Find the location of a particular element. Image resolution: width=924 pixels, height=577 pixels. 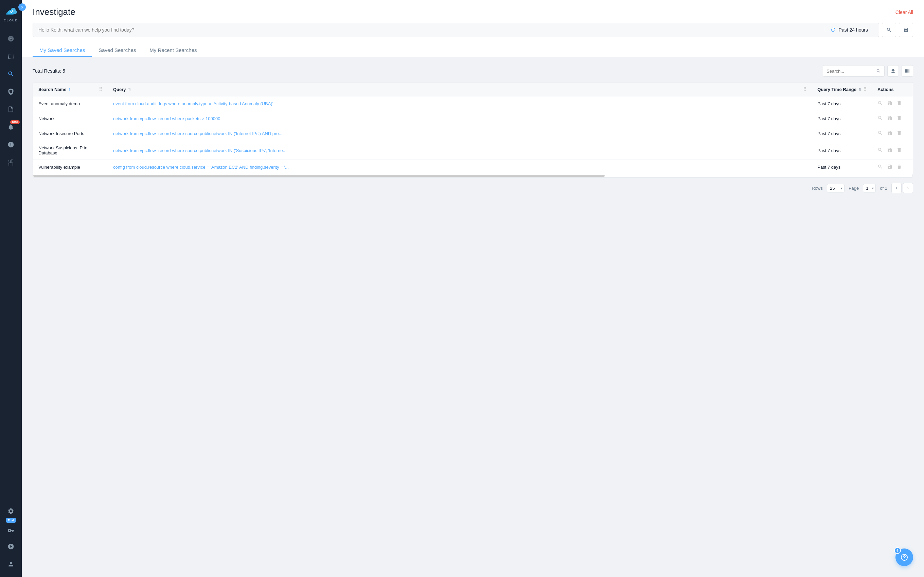

main-search-bar: ⏱ Past 24 hours is located at coordinates (456, 30).